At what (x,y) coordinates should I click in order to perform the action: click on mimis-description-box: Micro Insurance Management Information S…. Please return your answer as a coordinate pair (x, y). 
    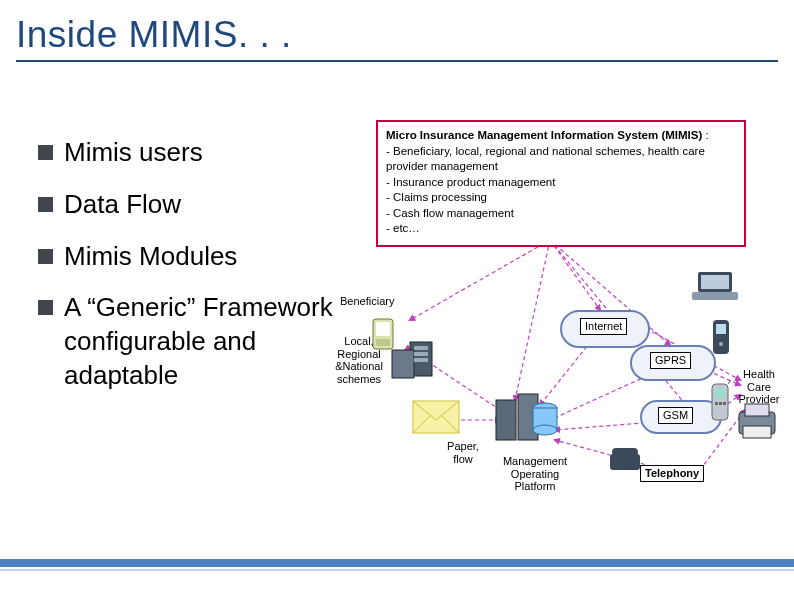
    Looking at the image, I should click on (561, 184).